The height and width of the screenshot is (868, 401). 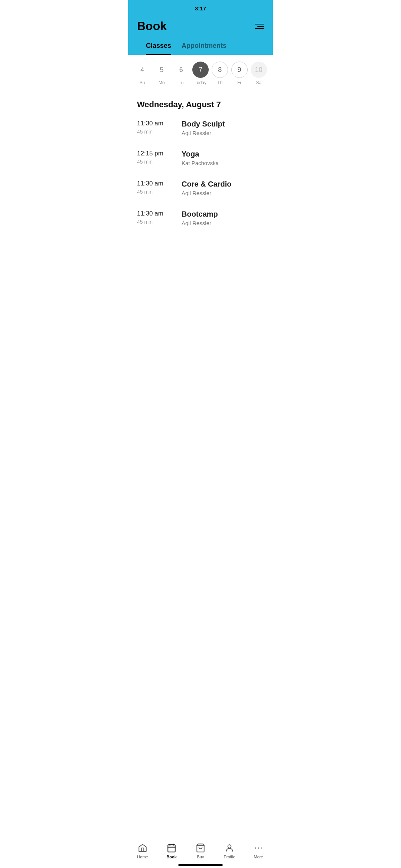 What do you see at coordinates (200, 8) in the screenshot?
I see `status-bar: 3:17` at bounding box center [200, 8].